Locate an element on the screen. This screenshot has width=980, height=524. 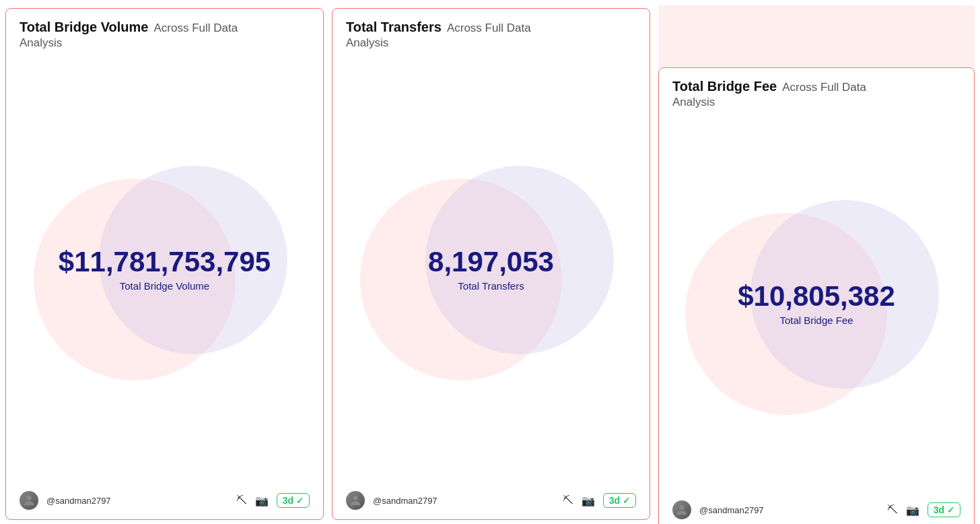
card-value: $10,805,382 is located at coordinates (816, 296).